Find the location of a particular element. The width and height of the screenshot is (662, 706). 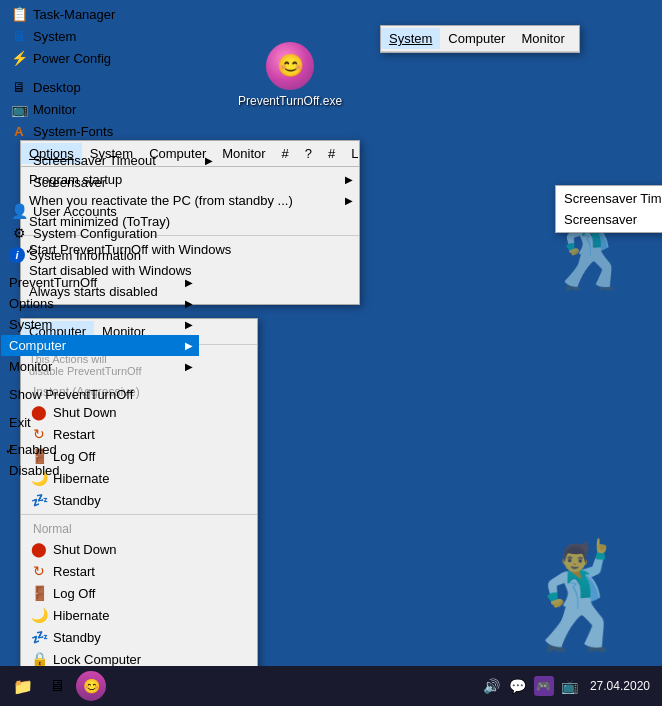

app-icon-image: 😊 is located at coordinates (290, 66).